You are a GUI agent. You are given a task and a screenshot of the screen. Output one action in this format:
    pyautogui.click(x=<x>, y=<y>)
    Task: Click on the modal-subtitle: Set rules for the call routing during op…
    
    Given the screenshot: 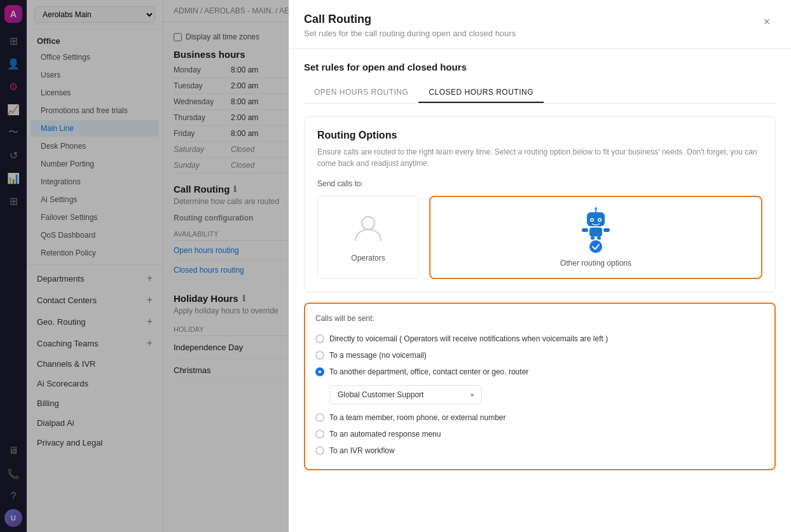 What is the action you would take?
    pyautogui.click(x=409, y=33)
    